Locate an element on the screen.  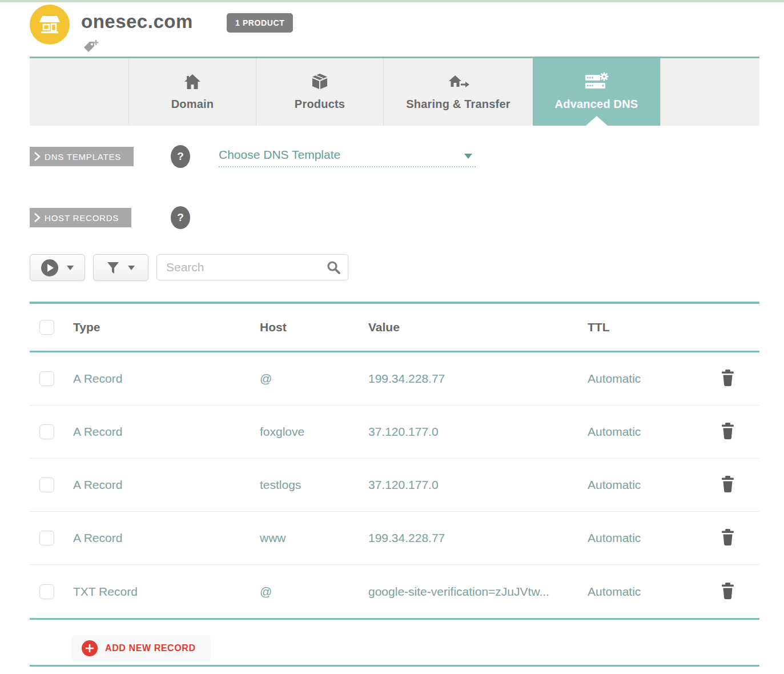
column-header-host: Host is located at coordinates (314, 327).